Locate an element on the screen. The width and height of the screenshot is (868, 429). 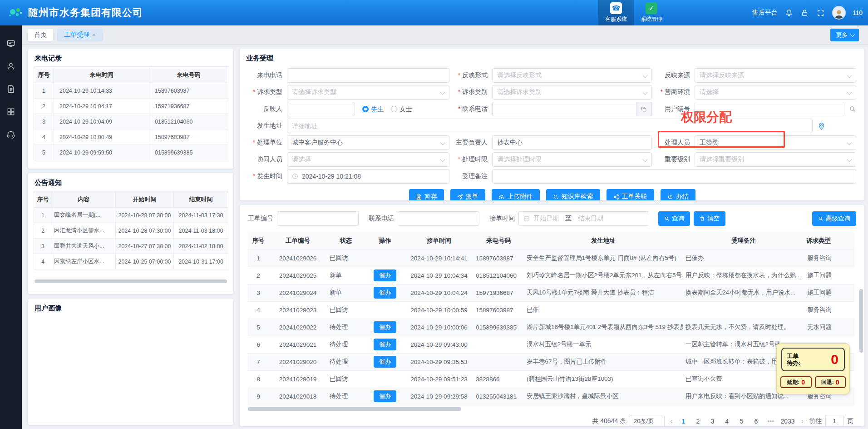
pages-ellipsis: ••• is located at coordinates (771, 421).